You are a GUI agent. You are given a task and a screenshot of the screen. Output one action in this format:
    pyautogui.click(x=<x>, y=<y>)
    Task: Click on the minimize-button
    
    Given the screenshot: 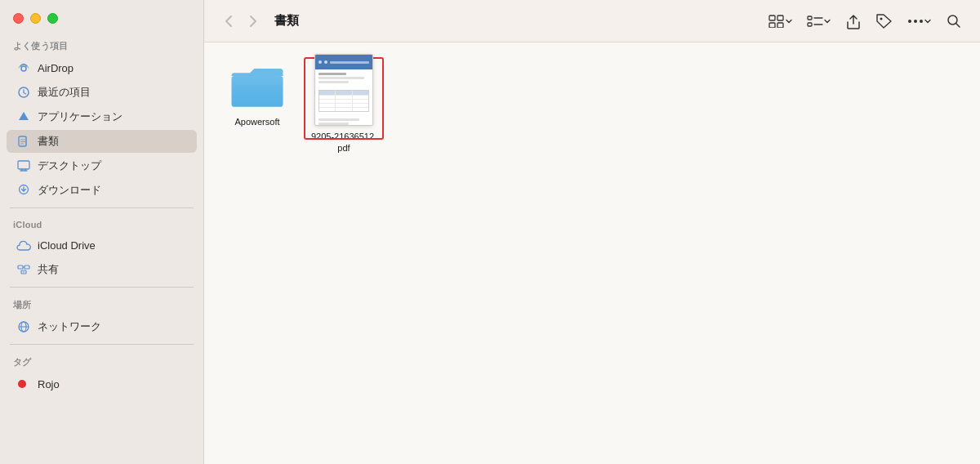 What is the action you would take?
    pyautogui.click(x=36, y=18)
    